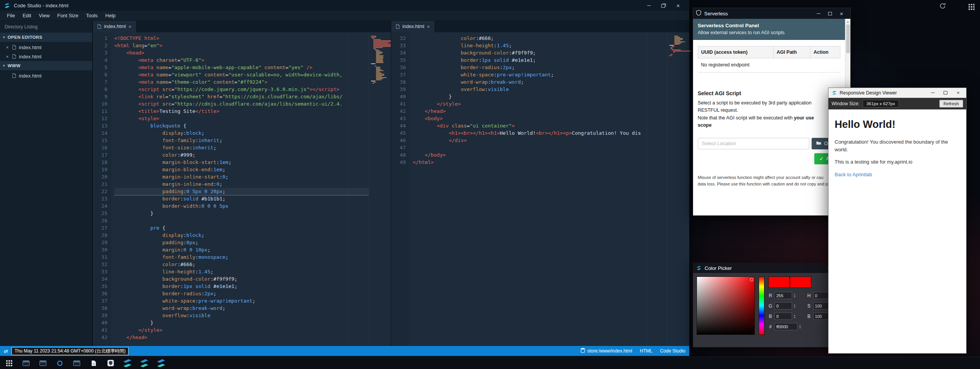 The height and width of the screenshot is (369, 980). I want to click on table-header-action: Action, so click(825, 52).